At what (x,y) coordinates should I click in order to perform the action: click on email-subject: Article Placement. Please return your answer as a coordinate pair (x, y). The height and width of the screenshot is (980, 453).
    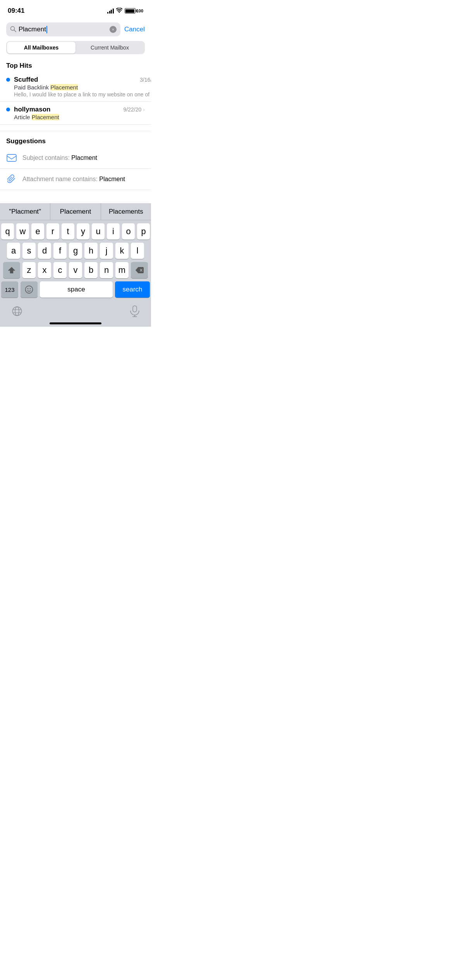
    Looking at the image, I should click on (79, 117).